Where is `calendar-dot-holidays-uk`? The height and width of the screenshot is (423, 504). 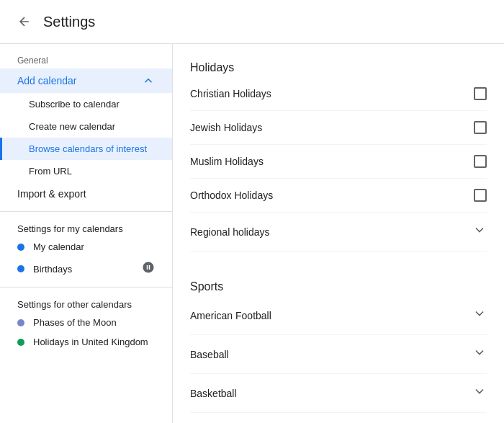
calendar-dot-holidays-uk is located at coordinates (21, 342).